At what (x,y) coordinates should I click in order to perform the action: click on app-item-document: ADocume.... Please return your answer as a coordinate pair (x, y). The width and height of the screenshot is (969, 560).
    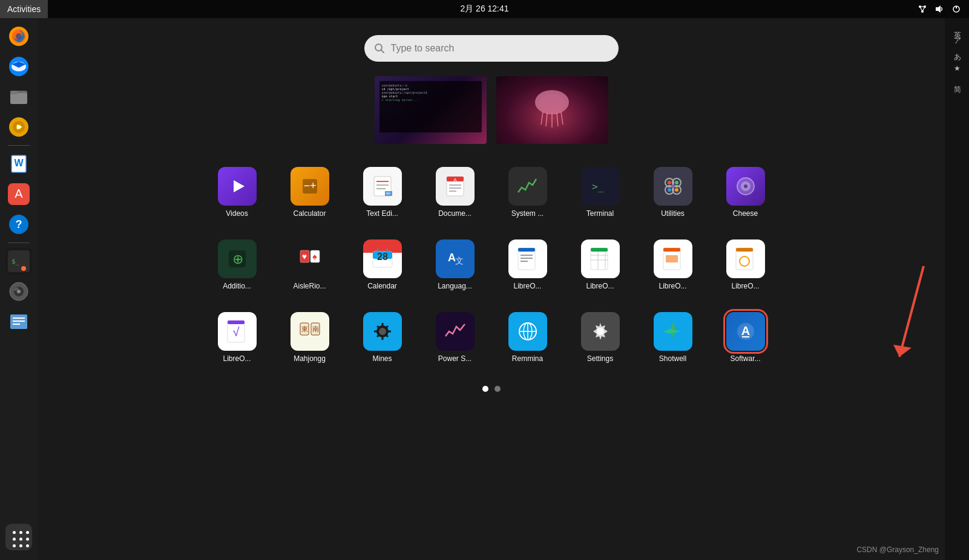
    Looking at the image, I should click on (455, 192).